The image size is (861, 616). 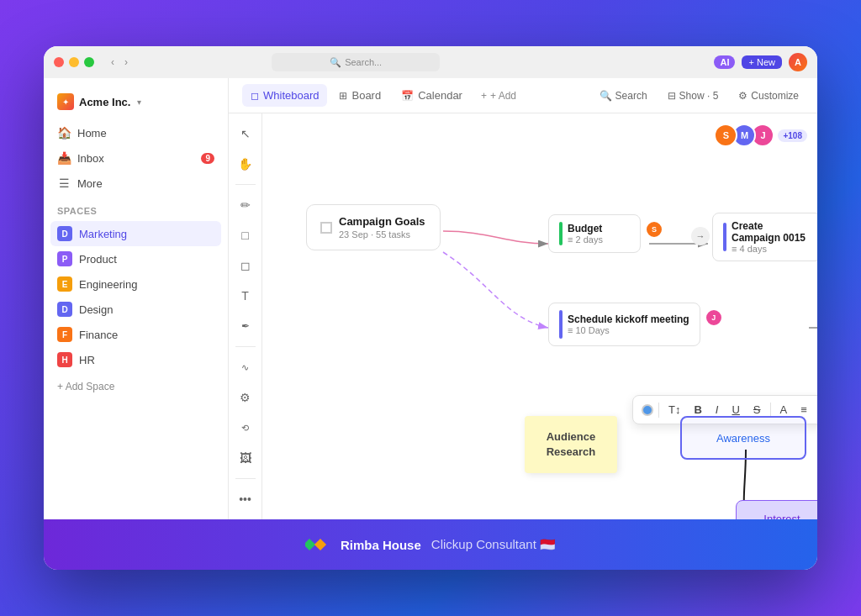 I want to click on font-size-button: T↕, so click(x=674, y=410).